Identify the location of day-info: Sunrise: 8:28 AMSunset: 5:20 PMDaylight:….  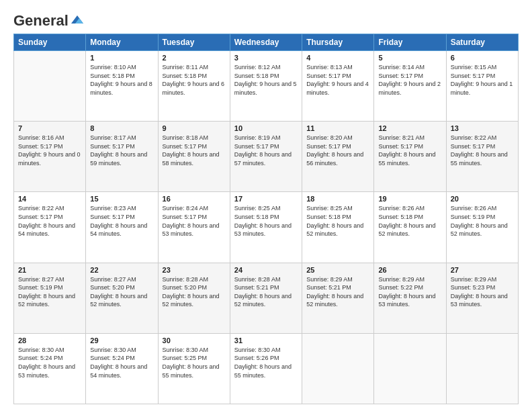
(194, 292).